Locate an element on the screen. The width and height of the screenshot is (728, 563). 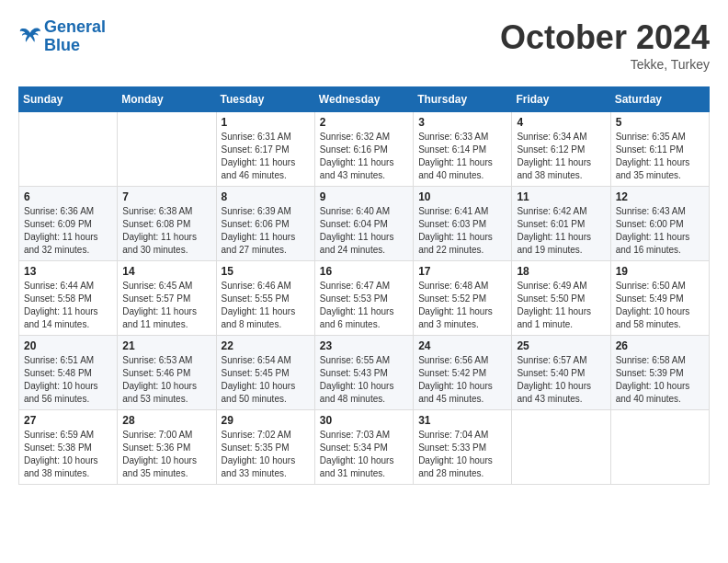
day-info: Sunrise: 6:42 AM Sunset: 6:01 PM Dayligh… is located at coordinates (561, 231).